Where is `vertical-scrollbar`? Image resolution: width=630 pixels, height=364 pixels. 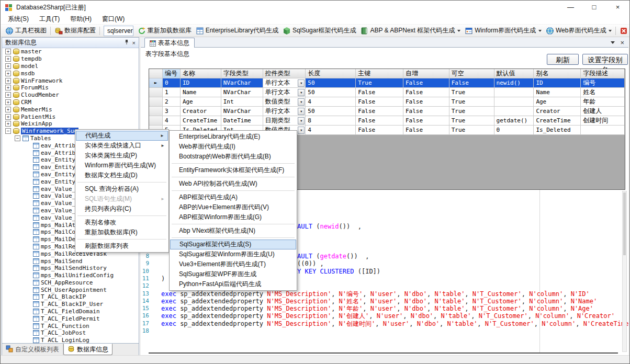 vertical-scrollbar is located at coordinates (625, 271).